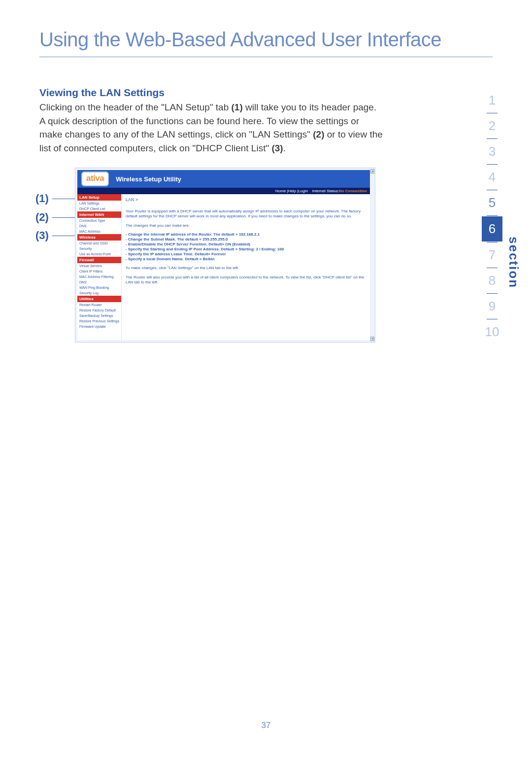  I want to click on router-main-pane: LAN > Your Router is equipped with a DHC…, so click(246, 267).